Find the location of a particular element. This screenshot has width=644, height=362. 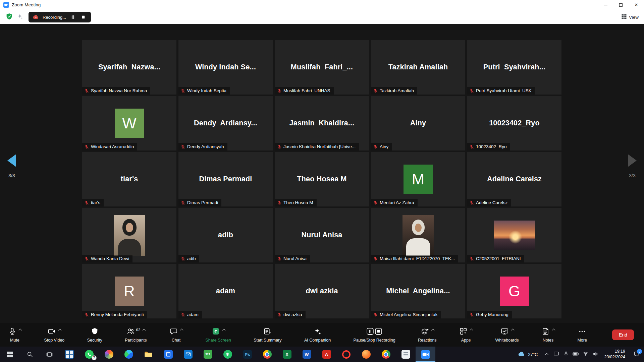

tray-display-button is located at coordinates (556, 354).